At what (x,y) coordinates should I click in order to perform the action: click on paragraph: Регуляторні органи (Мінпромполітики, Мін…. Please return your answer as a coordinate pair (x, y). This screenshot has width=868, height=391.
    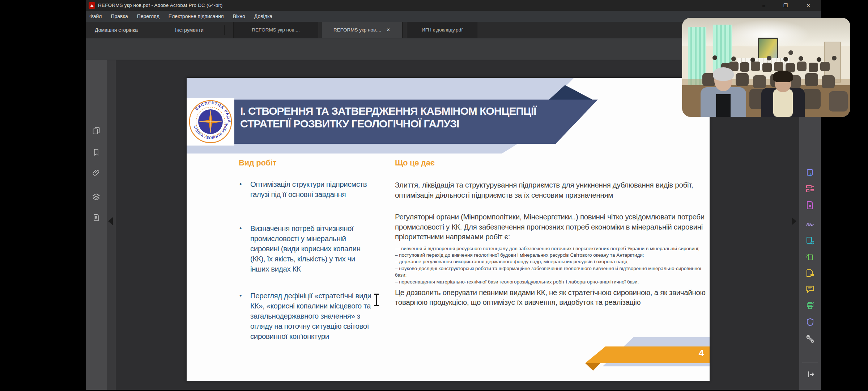
    Looking at the image, I should click on (554, 227).